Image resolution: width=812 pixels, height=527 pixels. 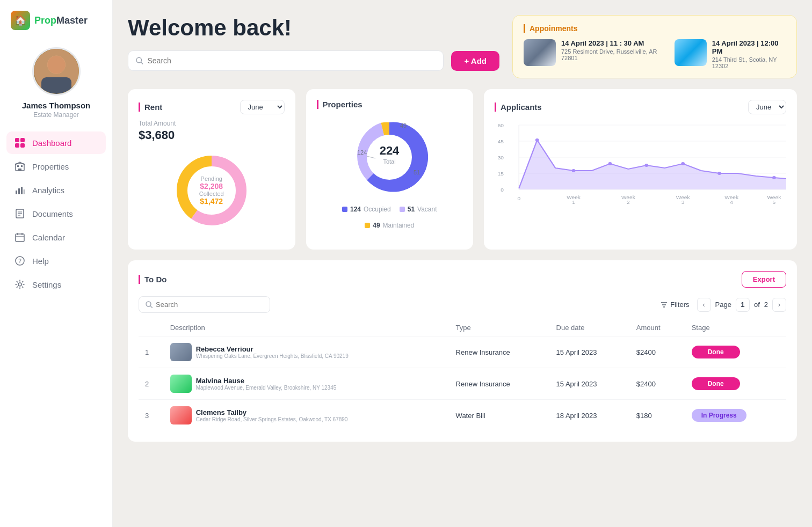 What do you see at coordinates (45, 20) in the screenshot?
I see `logo-prop: Prop` at bounding box center [45, 20].